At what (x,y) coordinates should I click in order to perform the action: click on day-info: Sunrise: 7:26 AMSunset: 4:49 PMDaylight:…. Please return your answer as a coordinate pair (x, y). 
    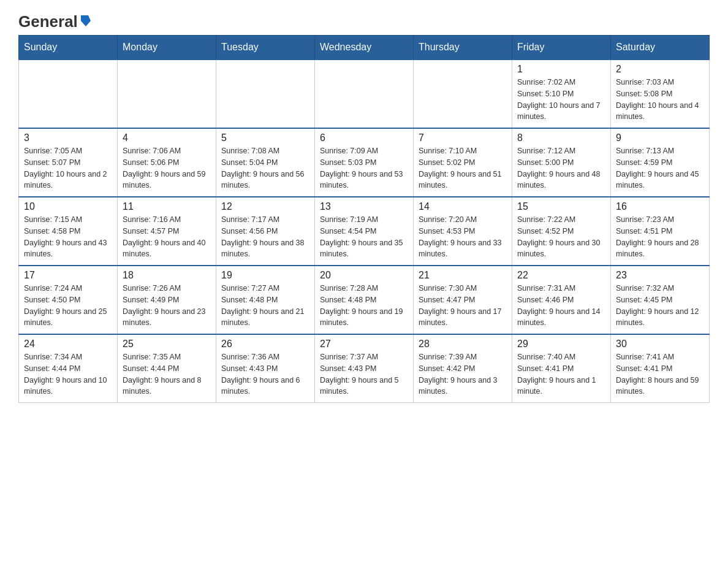
    Looking at the image, I should click on (167, 305).